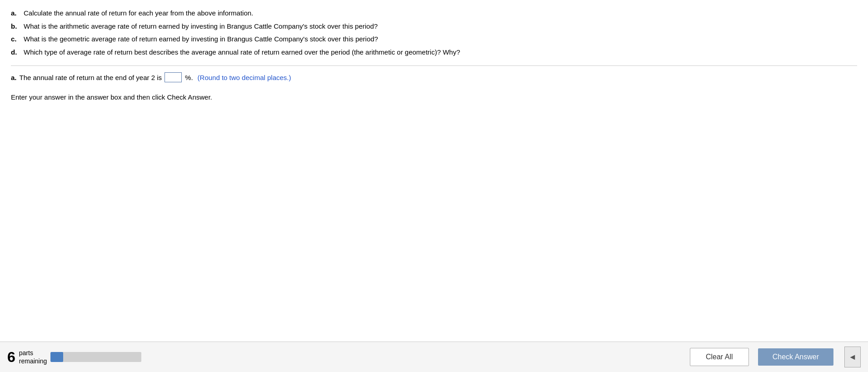 The width and height of the screenshot is (868, 372). Describe the element at coordinates (17, 39) in the screenshot. I see `question-label-c: c.` at that location.